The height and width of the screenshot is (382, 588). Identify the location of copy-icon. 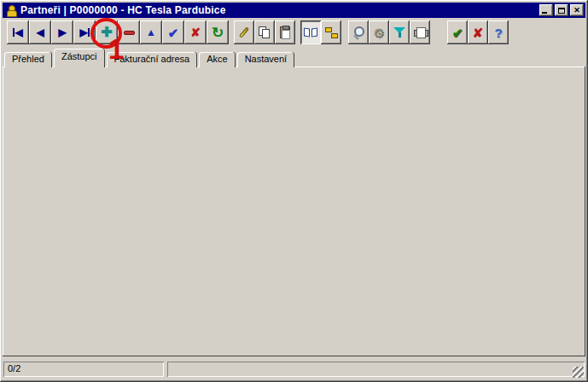
(265, 32).